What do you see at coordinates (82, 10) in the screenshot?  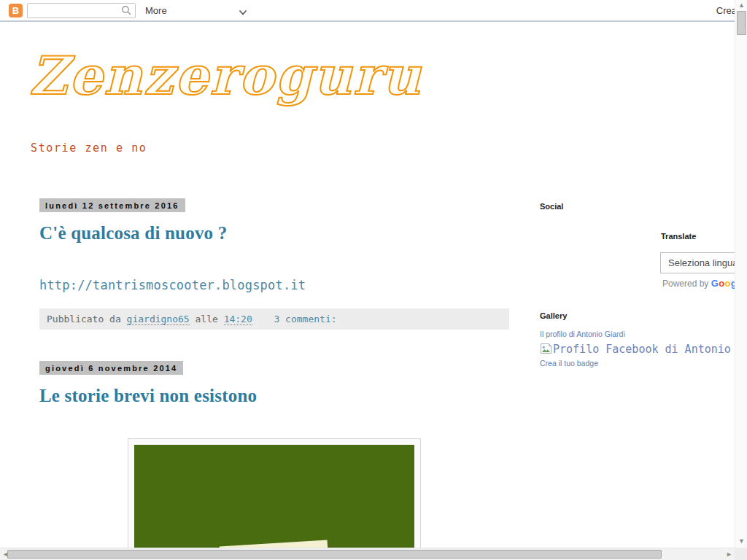 I see `search-input` at bounding box center [82, 10].